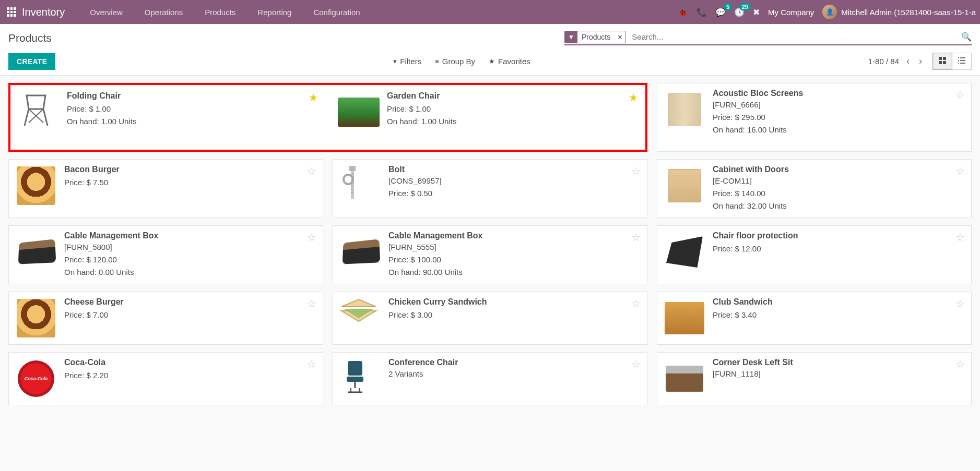 The width and height of the screenshot is (980, 471). I want to click on product-card: Coca-Cola Coca-ColaPrice: $ 2.20 ☆, so click(166, 379).